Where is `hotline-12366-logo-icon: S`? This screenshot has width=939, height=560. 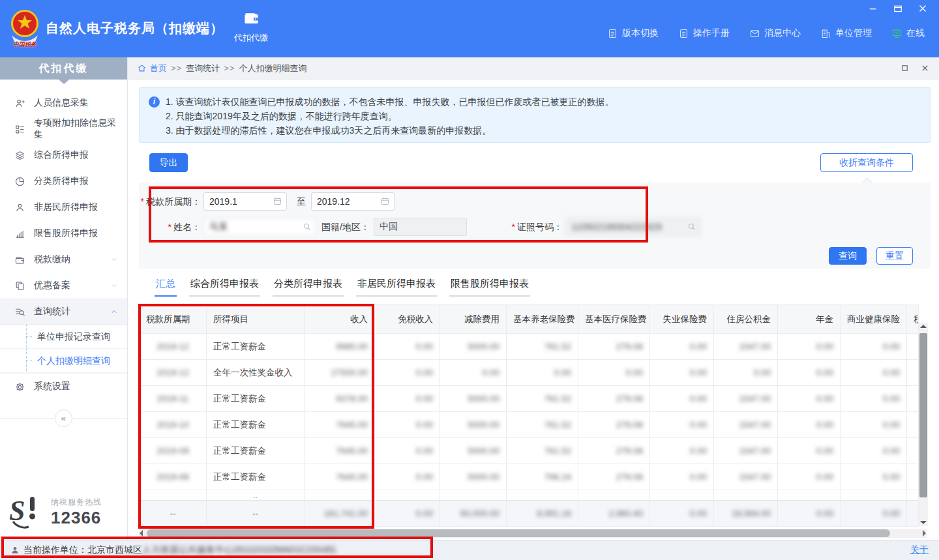 hotline-12366-logo-icon: S is located at coordinates (27, 512).